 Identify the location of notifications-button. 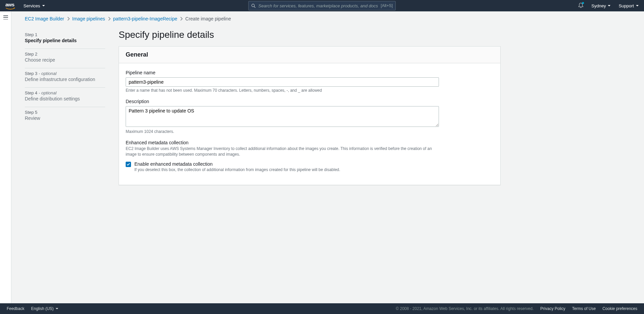
(581, 6).